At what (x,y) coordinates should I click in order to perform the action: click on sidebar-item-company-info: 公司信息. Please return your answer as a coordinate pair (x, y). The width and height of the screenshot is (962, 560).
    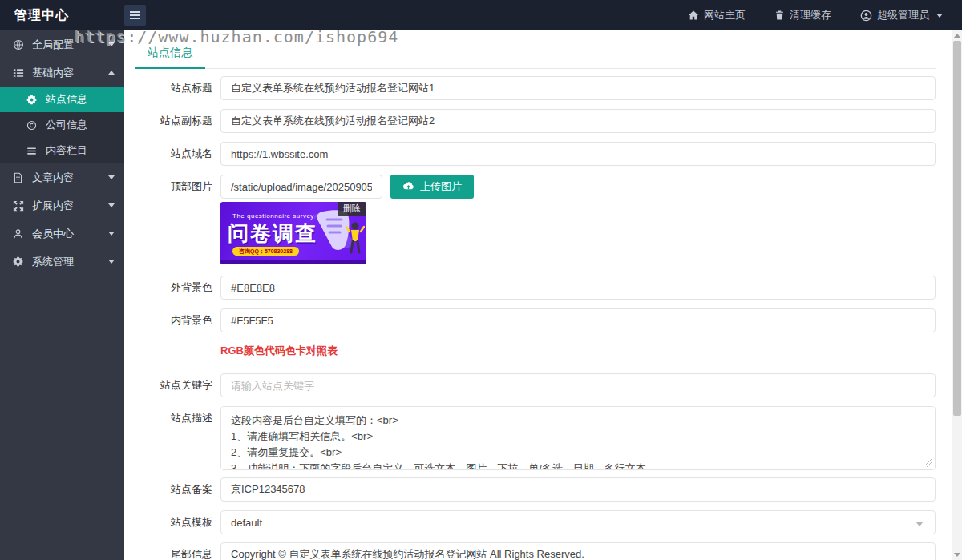
    Looking at the image, I should click on (63, 125).